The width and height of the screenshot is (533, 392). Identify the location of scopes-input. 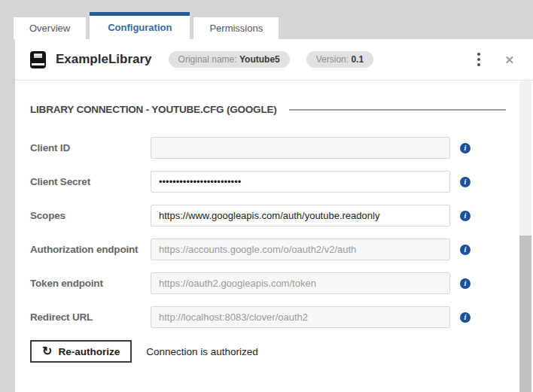
(300, 215).